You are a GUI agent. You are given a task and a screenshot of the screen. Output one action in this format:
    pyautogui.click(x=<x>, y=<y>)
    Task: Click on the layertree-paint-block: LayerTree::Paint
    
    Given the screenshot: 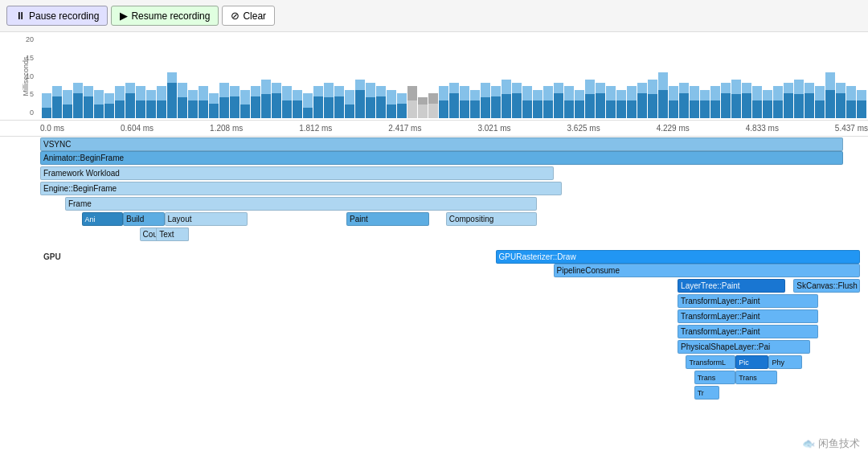 What is the action you would take?
    pyautogui.click(x=731, y=286)
    